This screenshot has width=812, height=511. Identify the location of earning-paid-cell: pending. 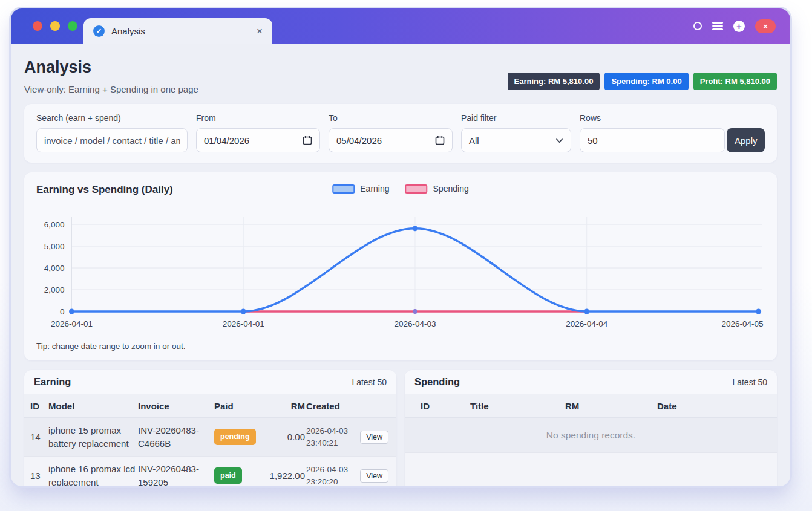
(238, 437).